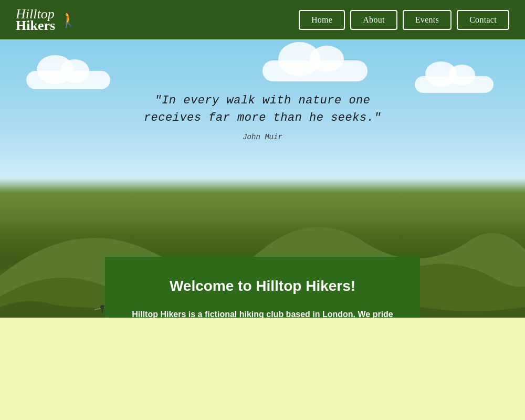 Image resolution: width=525 pixels, height=420 pixels. What do you see at coordinates (262, 286) in the screenshot?
I see `welcome-title: Welcome to Hilltop Hikers!` at bounding box center [262, 286].